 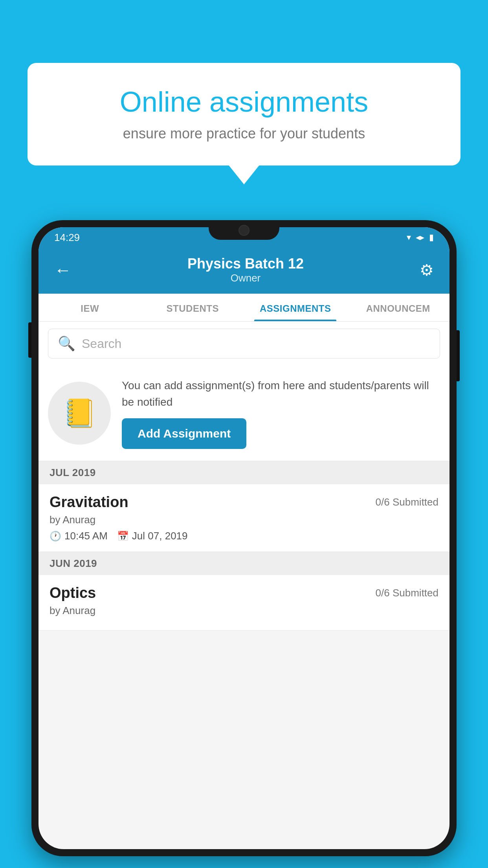 I want to click on time-value: 10:45 AM, so click(x=86, y=536).